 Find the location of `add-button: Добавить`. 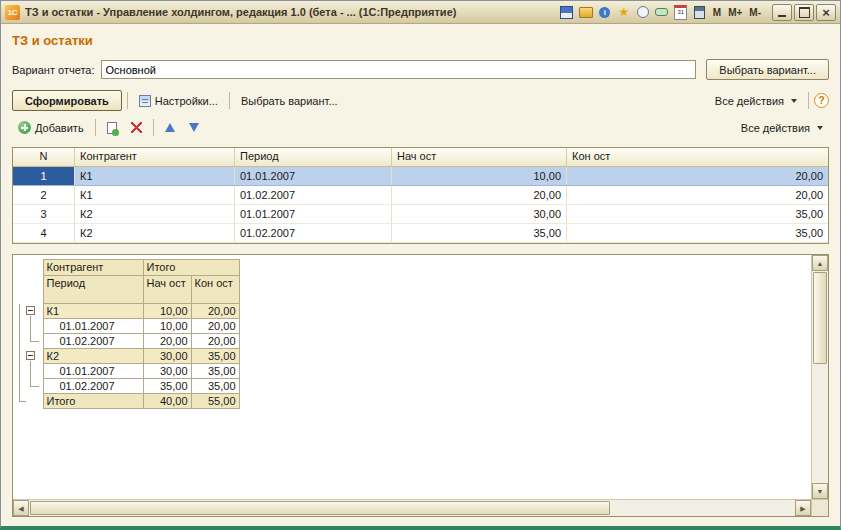

add-button: Добавить is located at coordinates (51, 128).